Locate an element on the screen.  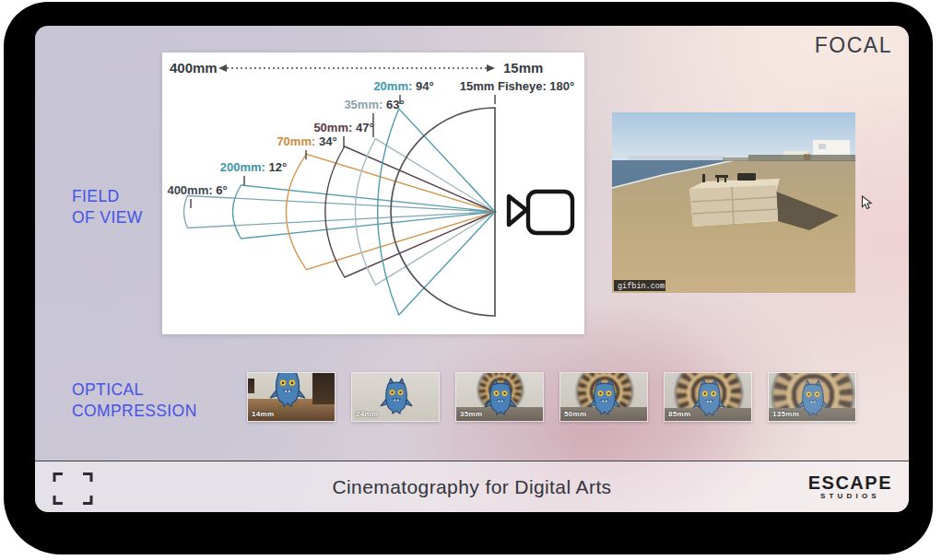
fov-cone-200mm is located at coordinates (365, 212).